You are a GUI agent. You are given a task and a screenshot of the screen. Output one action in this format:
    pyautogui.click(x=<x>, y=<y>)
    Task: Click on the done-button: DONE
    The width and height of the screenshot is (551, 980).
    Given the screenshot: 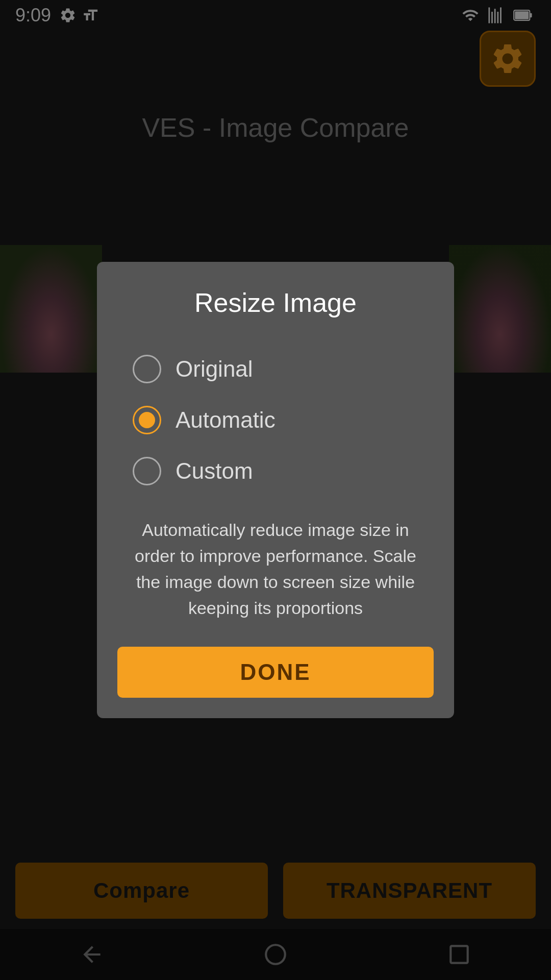 What is the action you would take?
    pyautogui.click(x=276, y=672)
    